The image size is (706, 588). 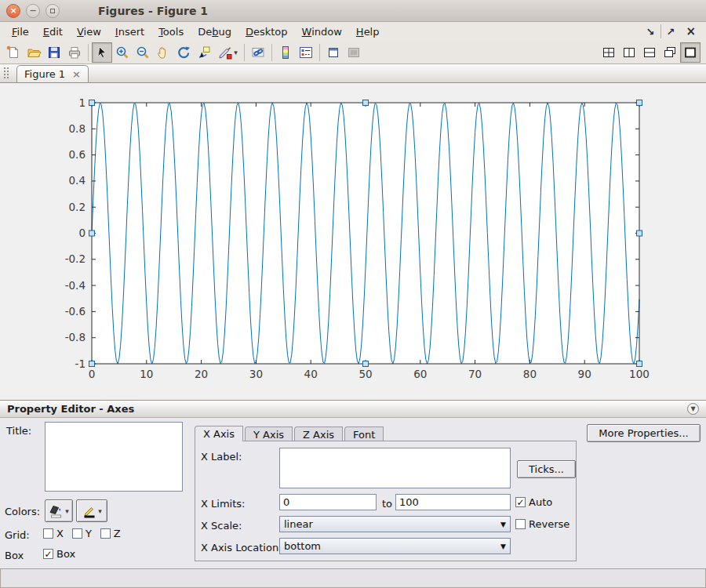 What do you see at coordinates (671, 31) in the screenshot?
I see `undock-arrow-icon: ↗` at bounding box center [671, 31].